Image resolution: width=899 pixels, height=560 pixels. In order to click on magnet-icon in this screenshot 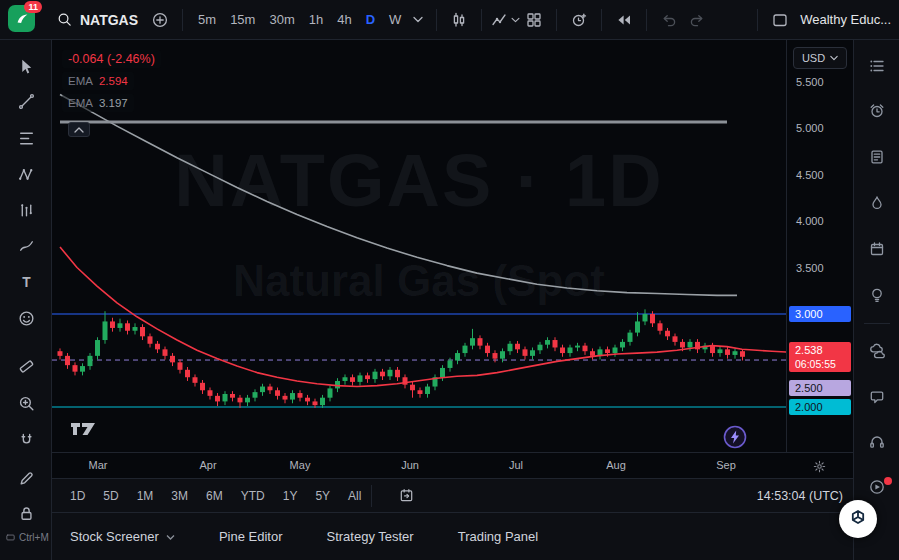, I will do `click(26, 440)`.